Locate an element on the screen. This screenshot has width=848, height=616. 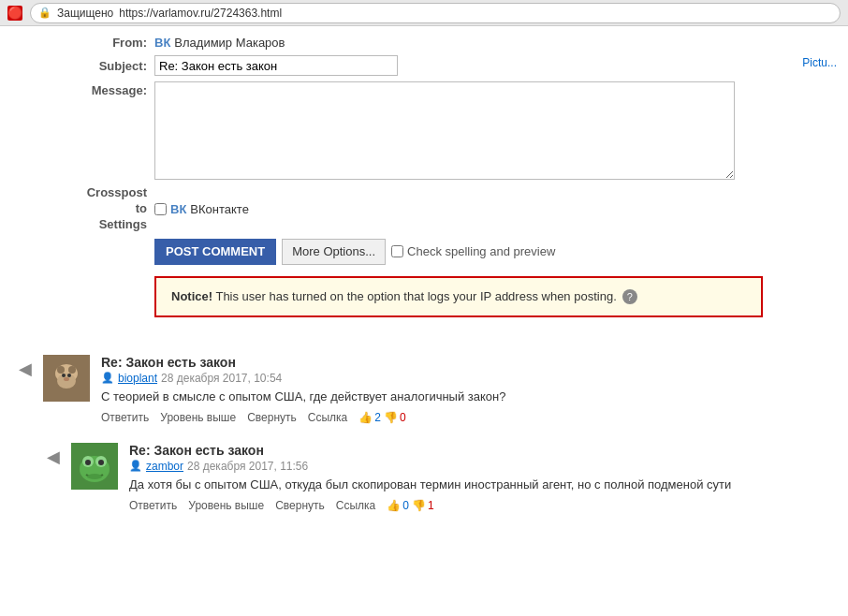
comment-datetime: 28 декабря 2017, 11:56 is located at coordinates (247, 466).